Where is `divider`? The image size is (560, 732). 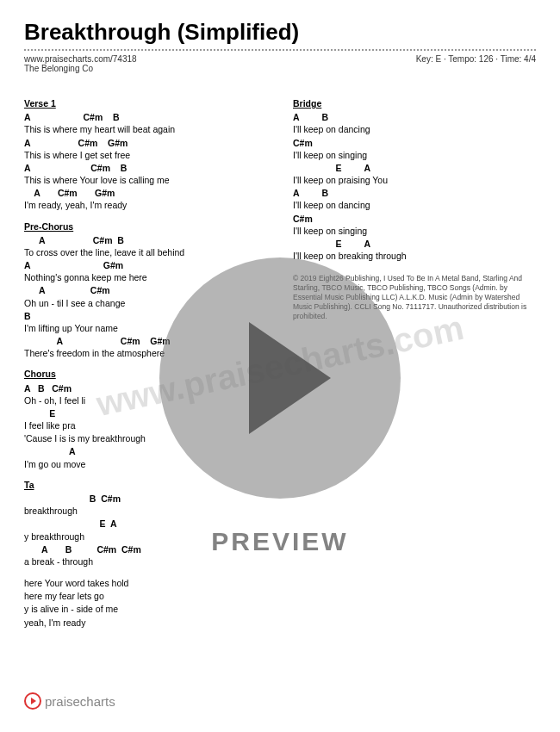 divider is located at coordinates (280, 50).